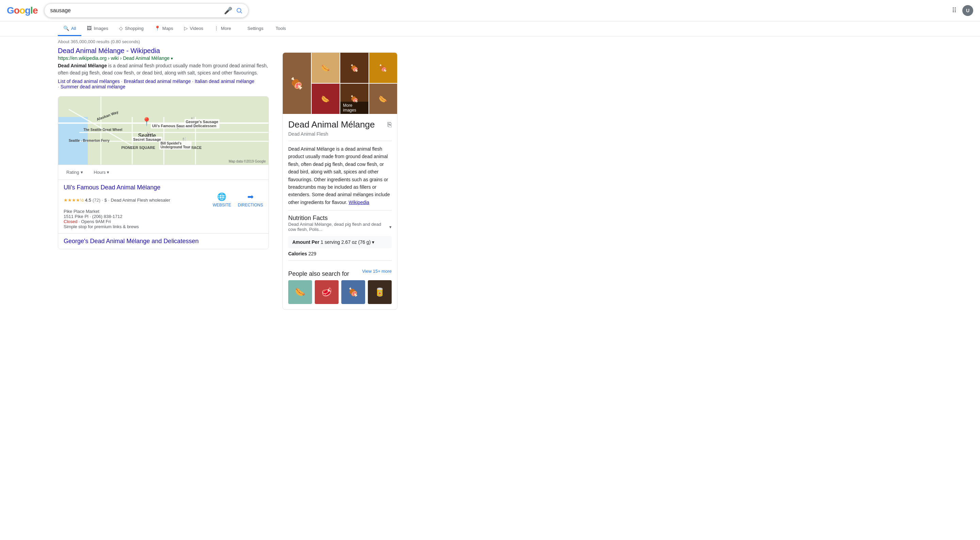 Image resolution: width=980 pixels, height=540 pixels. Describe the element at coordinates (106, 200) in the screenshot. I see `price: $` at that location.